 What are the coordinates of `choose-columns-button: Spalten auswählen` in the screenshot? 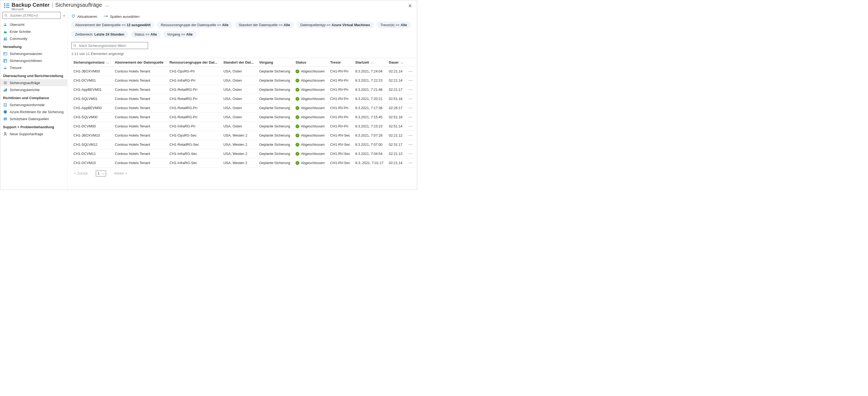 It's located at (122, 17).